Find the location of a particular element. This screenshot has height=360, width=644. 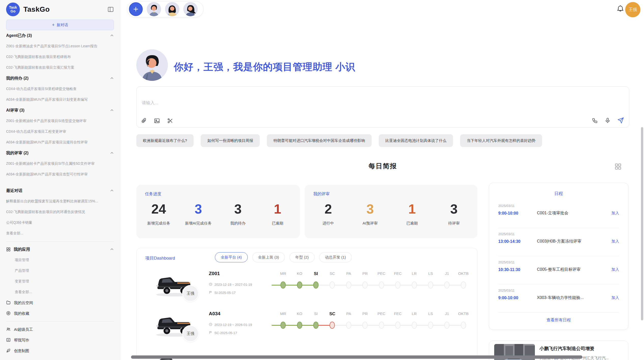

dashboard-filter-pill: 全新上装 (3) is located at coordinates (269, 257).